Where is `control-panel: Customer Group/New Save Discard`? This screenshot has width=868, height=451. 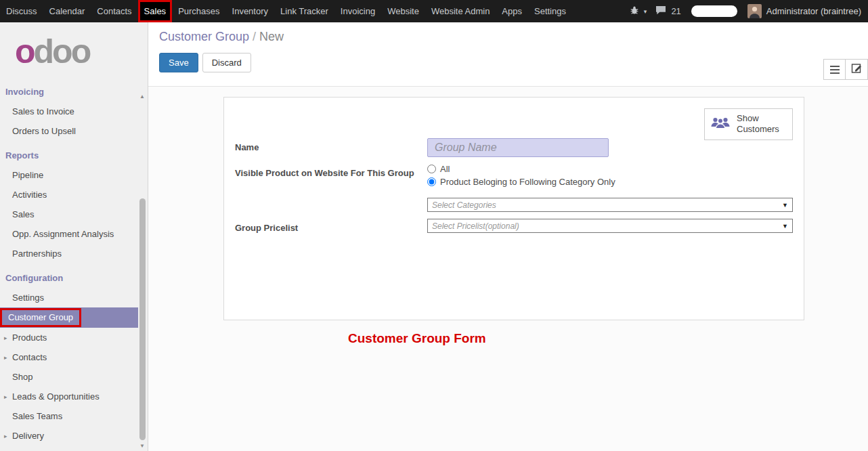
control-panel: Customer Group/New Save Discard is located at coordinates (508, 54).